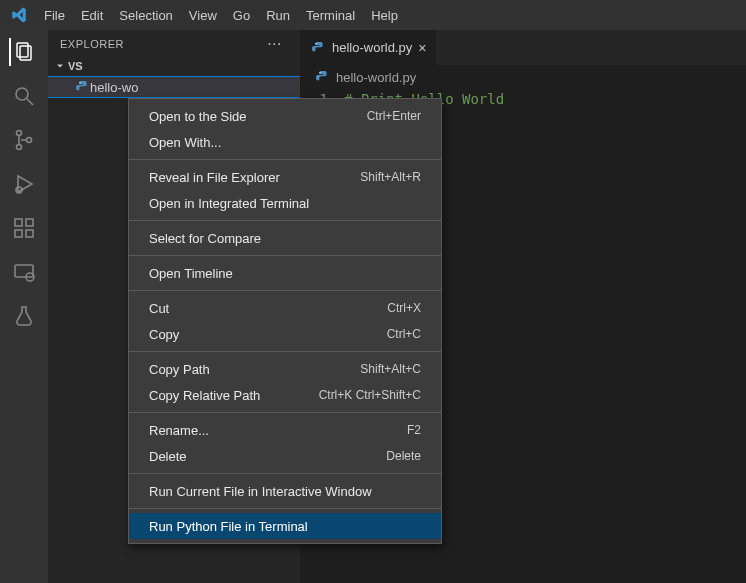 This screenshot has width=746, height=583. What do you see at coordinates (242, 15) in the screenshot?
I see `menu-go: Go` at bounding box center [242, 15].